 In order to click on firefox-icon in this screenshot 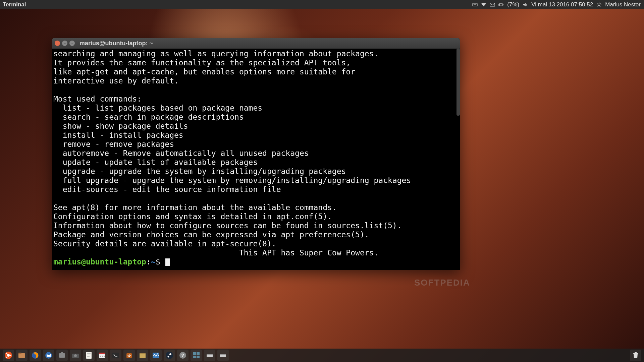, I will do `click(35, 355)`.